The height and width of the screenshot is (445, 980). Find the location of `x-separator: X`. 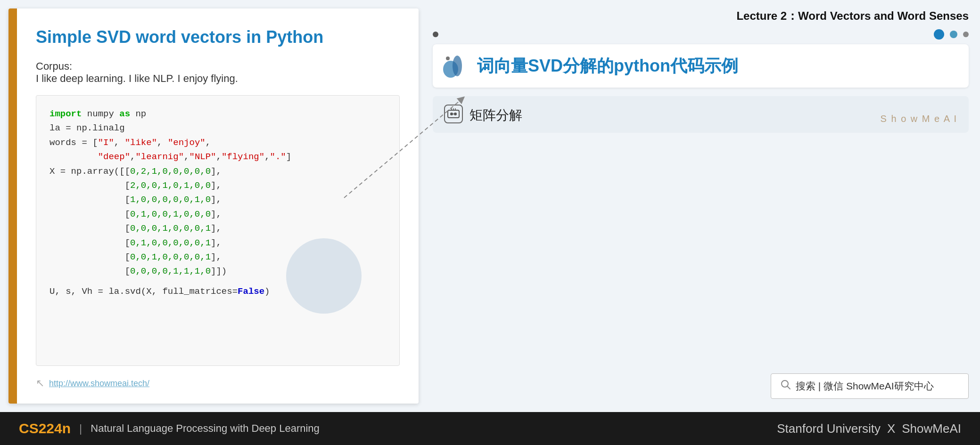

x-separator: X is located at coordinates (891, 429).